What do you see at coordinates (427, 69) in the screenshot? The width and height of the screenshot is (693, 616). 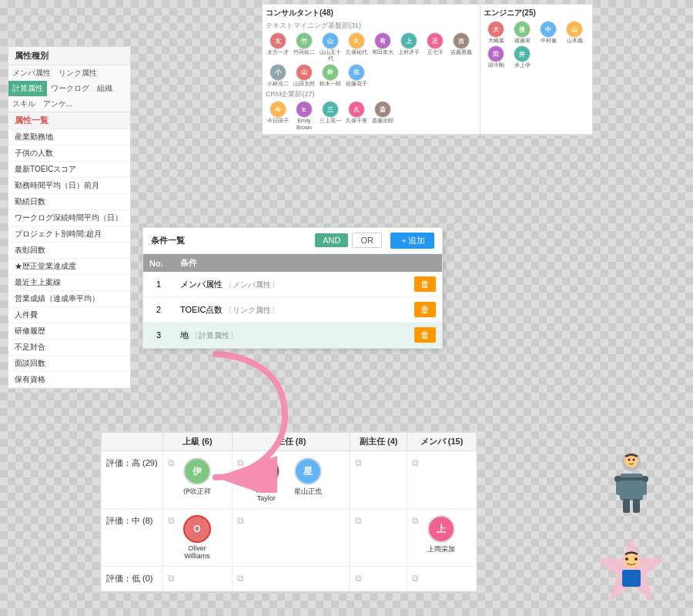 I see `consultant-panel: コンサルタント(48) テキストマイニング基盤部(31) 太太古一才竹竹同祐二山…` at bounding box center [427, 69].